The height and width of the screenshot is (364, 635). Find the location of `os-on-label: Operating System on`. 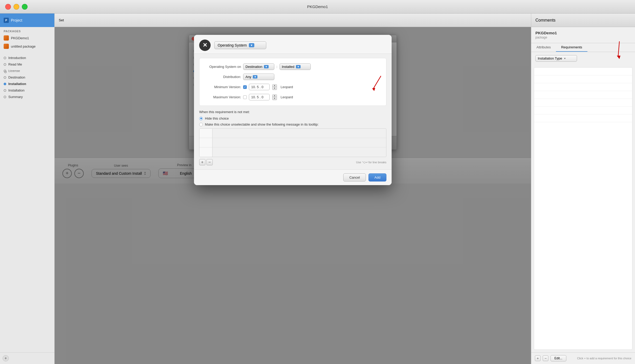

os-on-label: Operating System on is located at coordinates (223, 67).